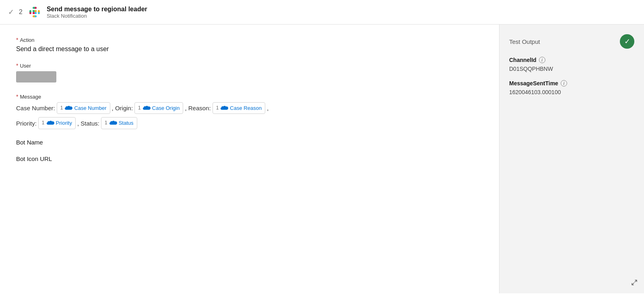 The height and width of the screenshot is (299, 644). What do you see at coordinates (268, 108) in the screenshot?
I see `msg-text-comma: ,` at bounding box center [268, 108].